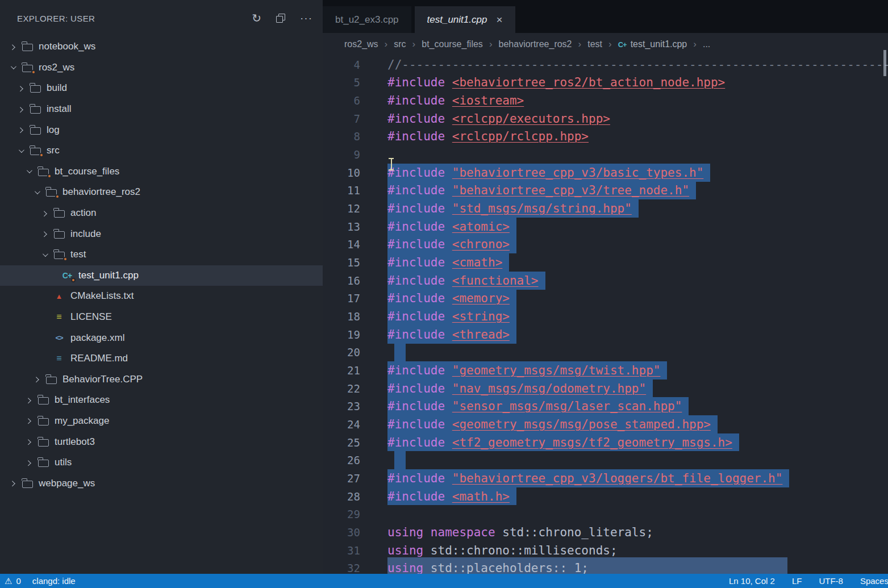 The image size is (888, 588). What do you see at coordinates (606, 208) in the screenshot?
I see `code-line-12: 12#include "std_msgs/msg/string.hpp"` at bounding box center [606, 208].